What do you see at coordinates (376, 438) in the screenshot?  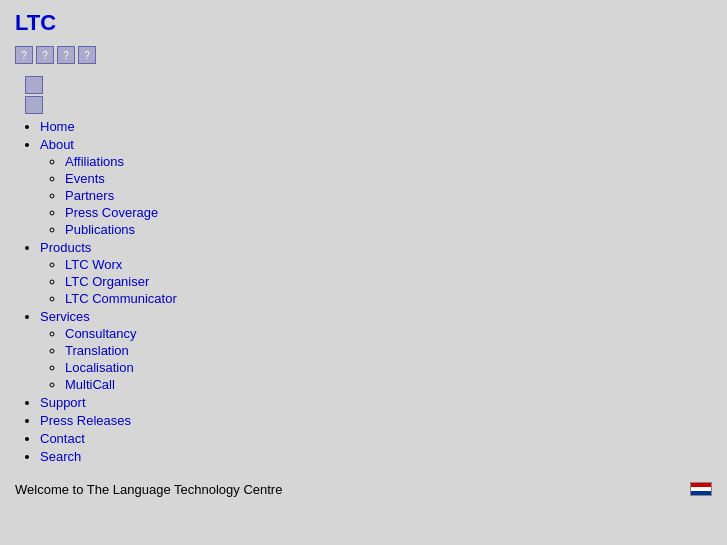 I see `nav-item-contact: Contact` at bounding box center [376, 438].